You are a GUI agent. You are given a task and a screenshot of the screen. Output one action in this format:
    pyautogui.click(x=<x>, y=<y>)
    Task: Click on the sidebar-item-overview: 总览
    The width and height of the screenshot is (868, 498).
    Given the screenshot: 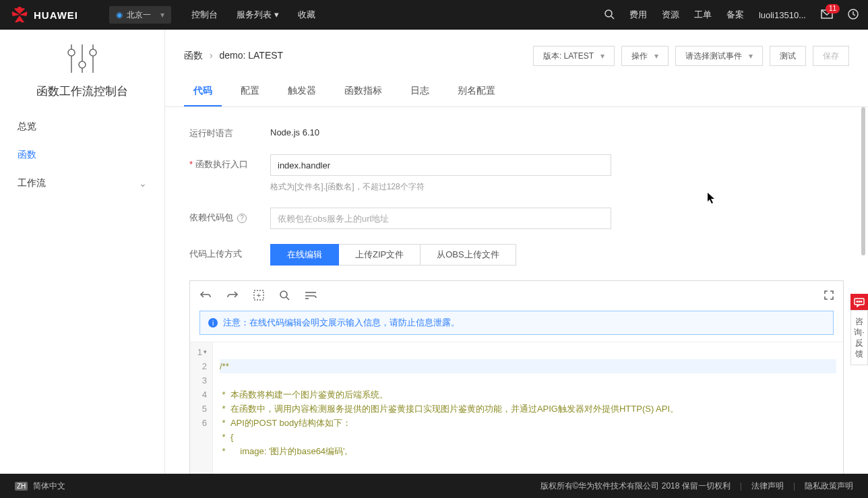 What is the action you would take?
    pyautogui.click(x=82, y=127)
    